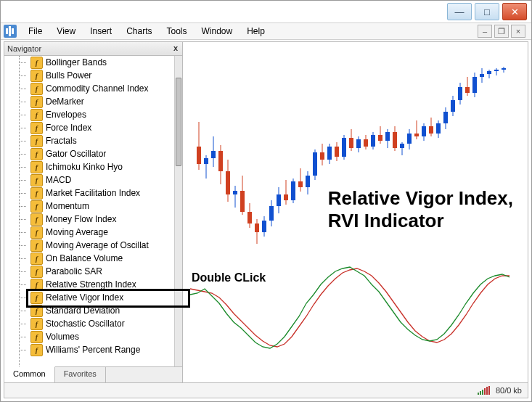  Describe the element at coordinates (74, 271) in the screenshot. I see `tree-item-label: Parabolic SAR` at that location.